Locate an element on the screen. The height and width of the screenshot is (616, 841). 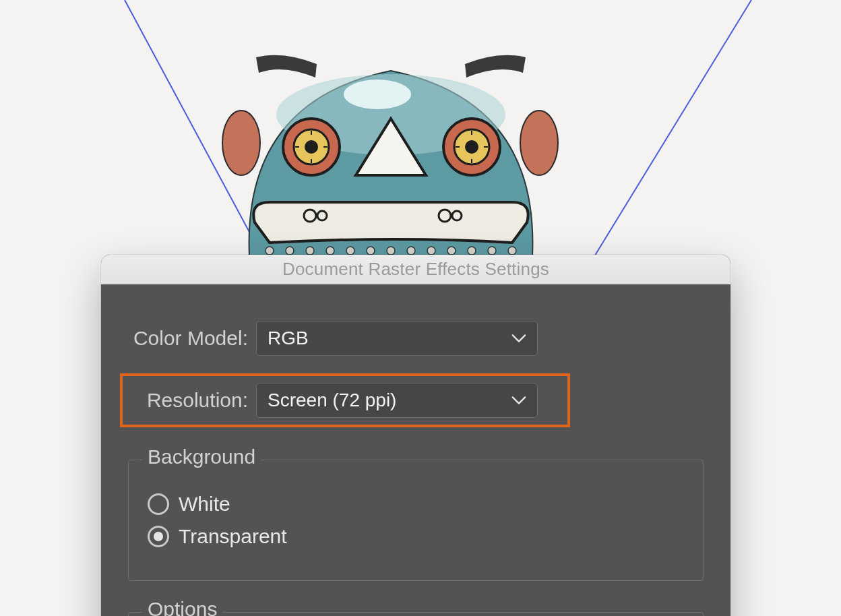
background-white-label: White is located at coordinates (205, 504).